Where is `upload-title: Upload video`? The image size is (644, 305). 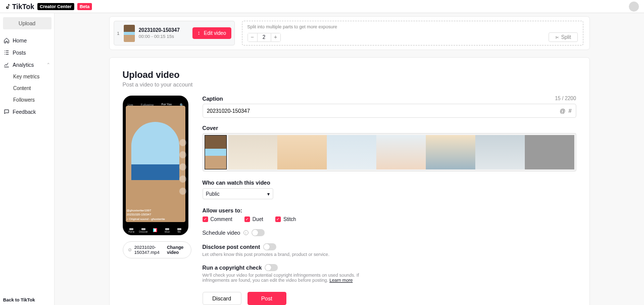 upload-title: Upload video is located at coordinates (350, 75).